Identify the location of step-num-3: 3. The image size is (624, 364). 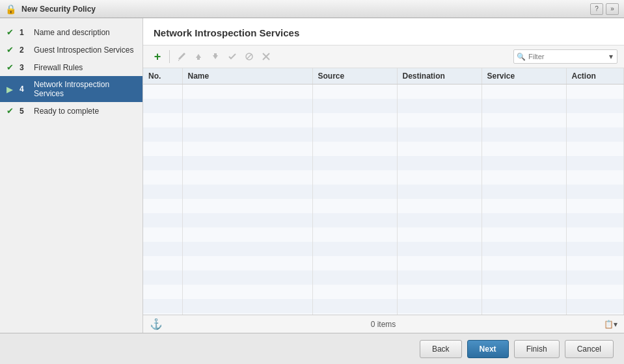
(25, 68).